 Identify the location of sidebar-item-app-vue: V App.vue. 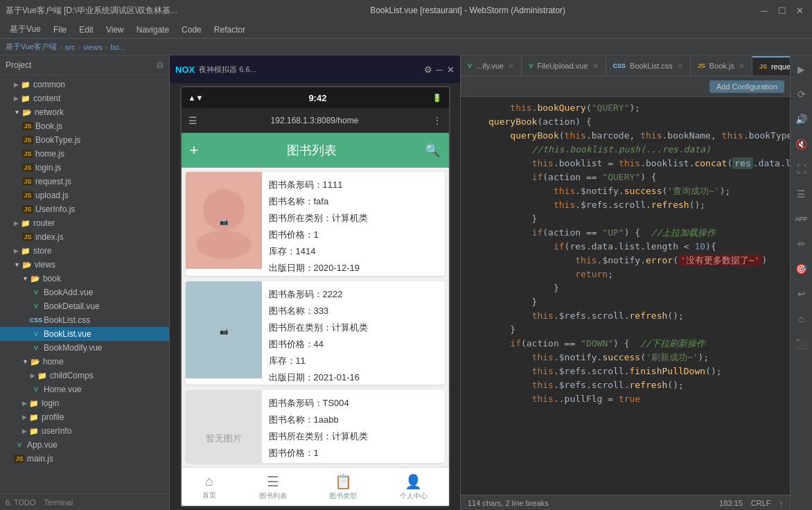
(85, 445).